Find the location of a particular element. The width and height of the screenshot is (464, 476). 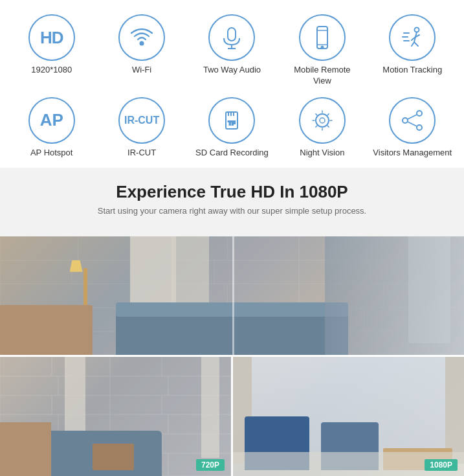

badge-1080p: 1080P is located at coordinates (441, 465).